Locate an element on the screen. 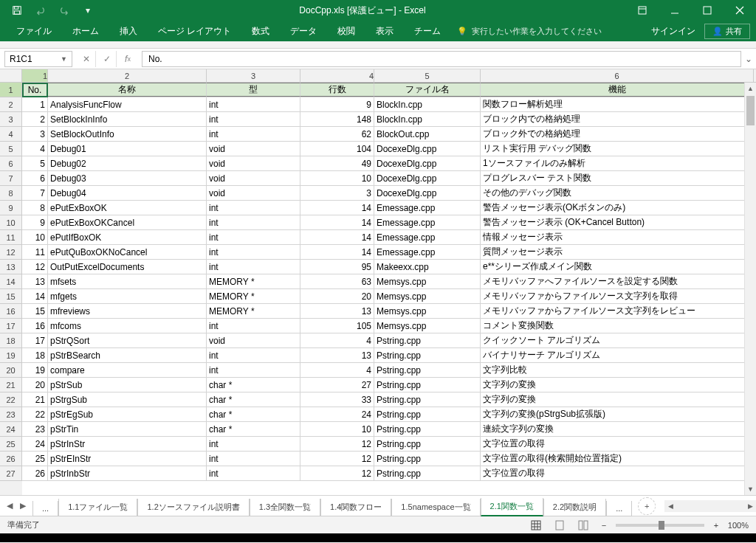 This screenshot has height=543, width=756. zoom-slider-thumb is located at coordinates (662, 525).